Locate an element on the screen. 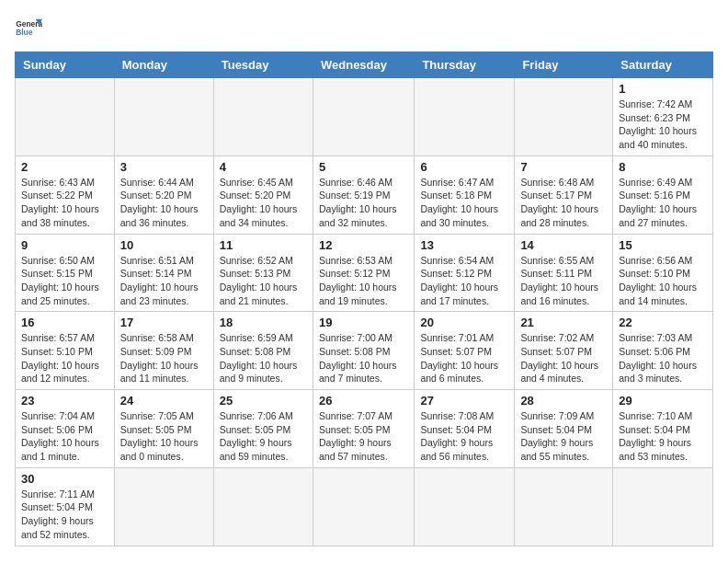  day-number: 6 is located at coordinates (464, 167).